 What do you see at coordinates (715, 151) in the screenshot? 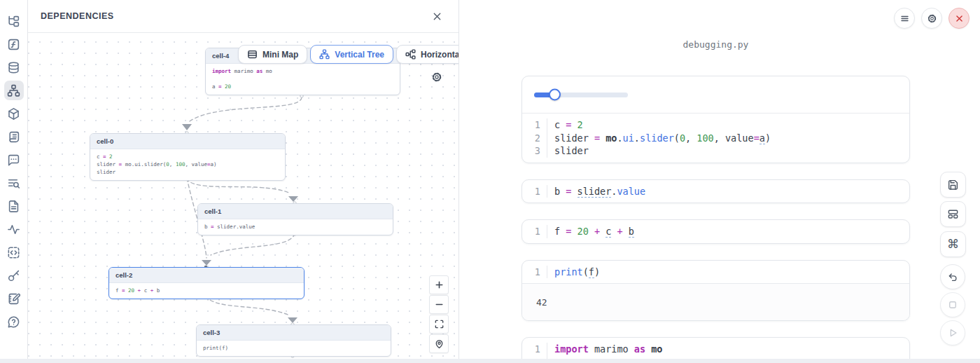
I see `code-line: 3slider` at bounding box center [715, 151].